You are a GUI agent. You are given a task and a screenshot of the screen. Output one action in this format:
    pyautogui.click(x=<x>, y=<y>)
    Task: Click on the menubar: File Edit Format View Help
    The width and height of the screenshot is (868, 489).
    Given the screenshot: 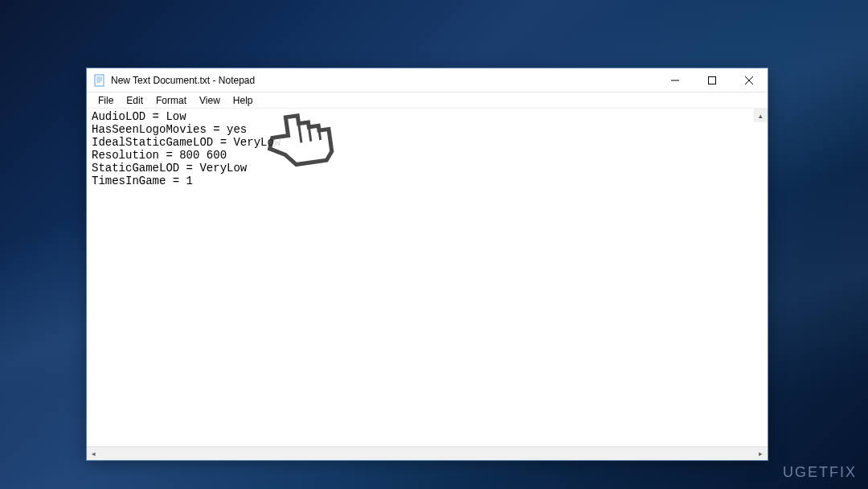 What is the action you would take?
    pyautogui.click(x=428, y=101)
    